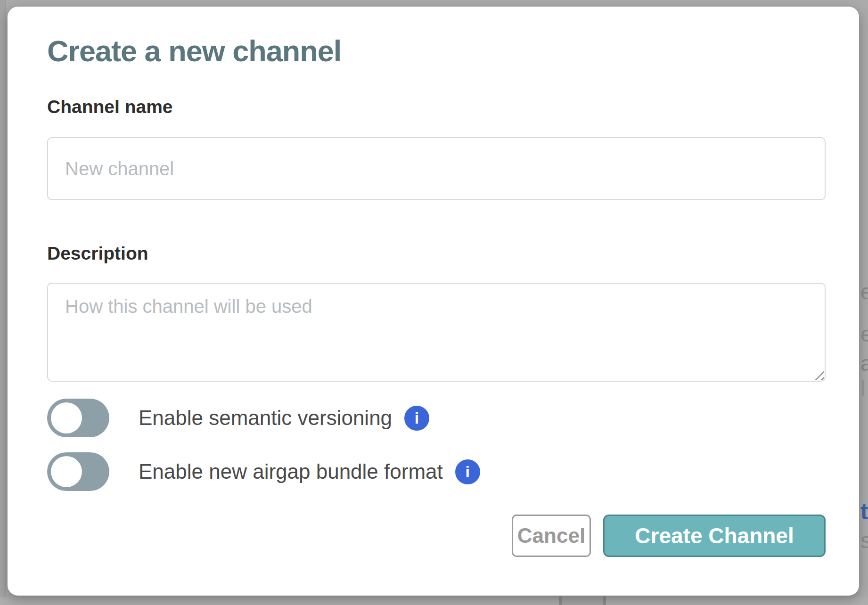 Image resolution: width=868 pixels, height=605 pixels. Describe the element at coordinates (864, 363) in the screenshot. I see `background-page-fragment: a` at that location.